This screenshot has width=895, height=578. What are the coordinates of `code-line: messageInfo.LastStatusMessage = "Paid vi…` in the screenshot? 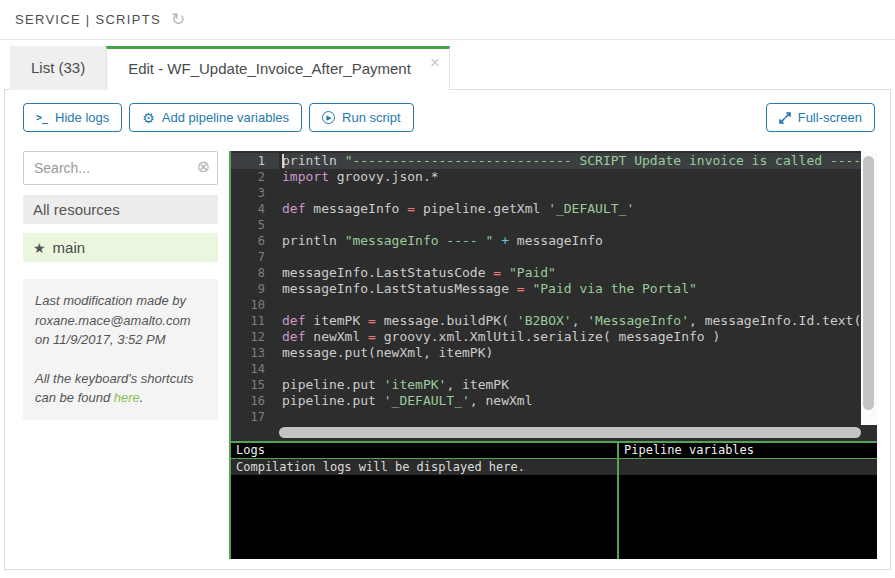 It's located at (572, 289).